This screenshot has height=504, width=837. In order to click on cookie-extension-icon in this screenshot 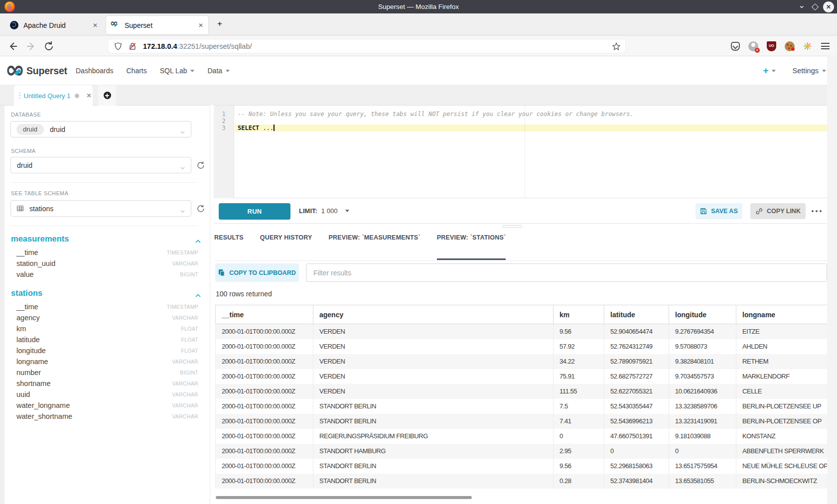, I will do `click(790, 46)`.